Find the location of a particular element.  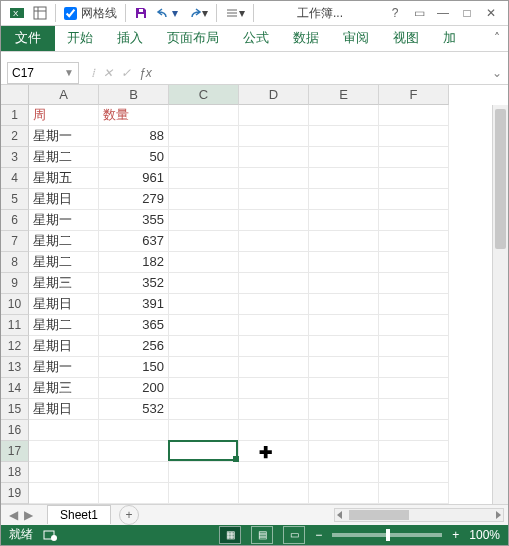

row-header: 4 is located at coordinates (15, 178).